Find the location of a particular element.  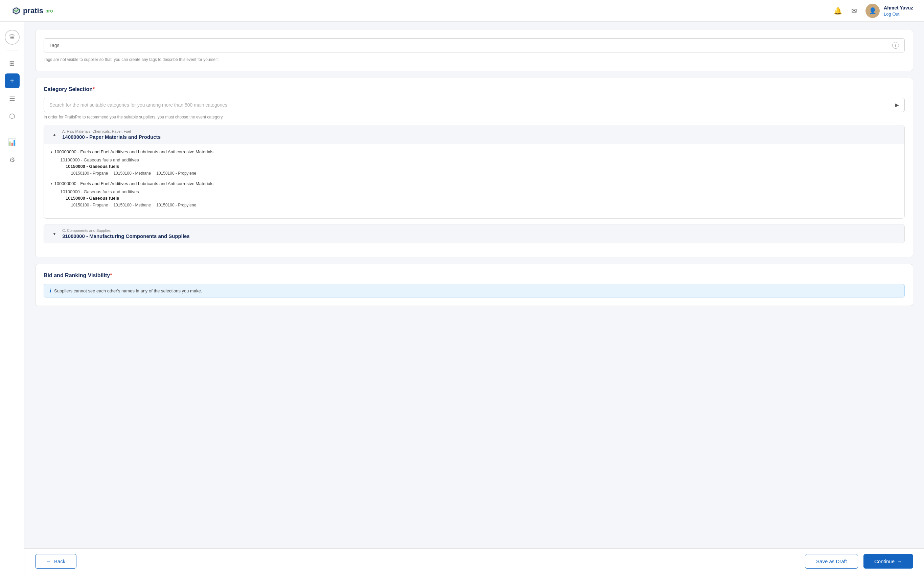

app-header: pratispro 🔔 ✉ 👤 Ahmet Yavuz Log Out is located at coordinates (462, 11).